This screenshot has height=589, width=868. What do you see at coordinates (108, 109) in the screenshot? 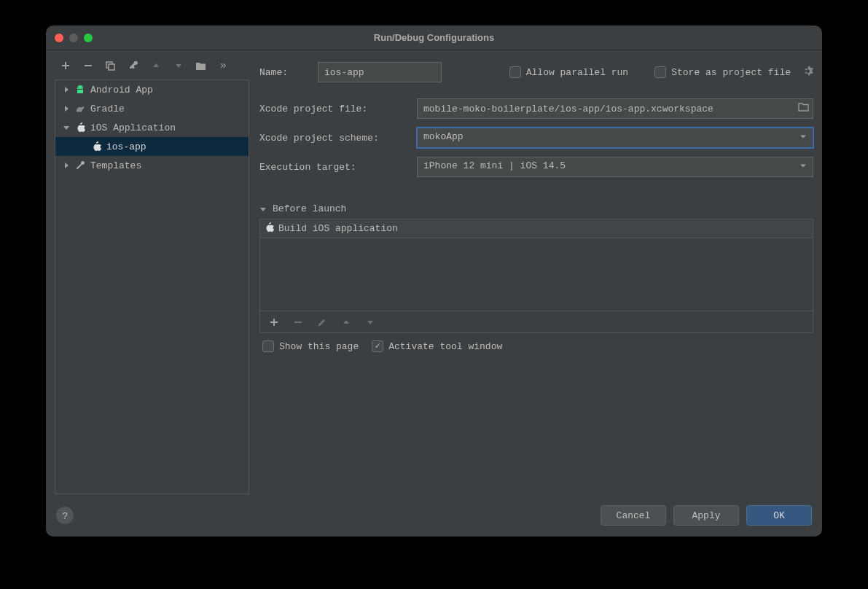
I see `tree-item-label: Gradle` at bounding box center [108, 109].